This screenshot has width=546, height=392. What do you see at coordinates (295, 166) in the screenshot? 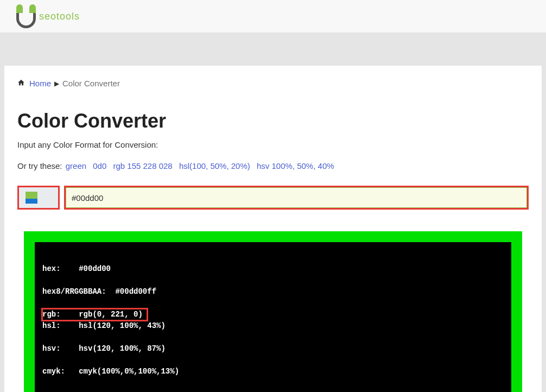
I see `example-link-hsv: hsv 100%, 50%, 40%` at bounding box center [295, 166].